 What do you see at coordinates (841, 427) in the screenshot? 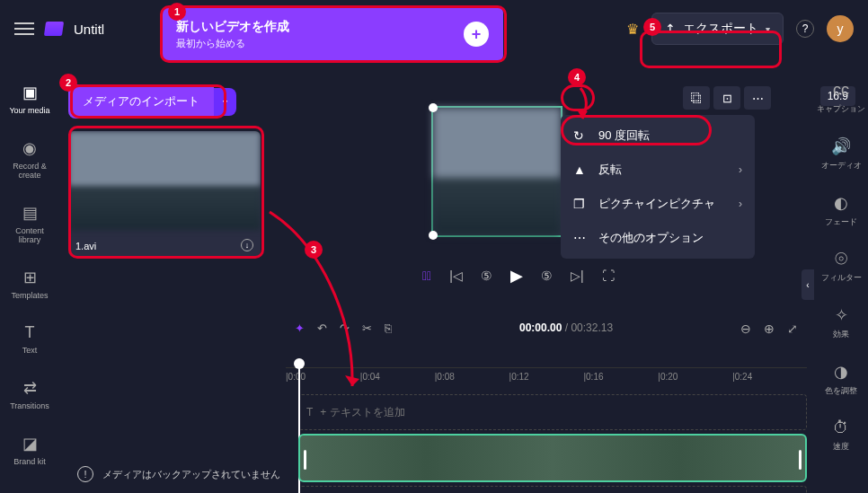
I see `speed-icon: ⏱` at bounding box center [841, 427].